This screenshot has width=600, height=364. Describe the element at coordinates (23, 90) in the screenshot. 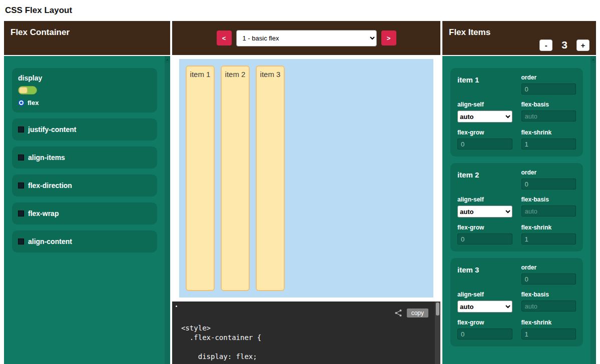

I see `display-toggle-knob` at that location.